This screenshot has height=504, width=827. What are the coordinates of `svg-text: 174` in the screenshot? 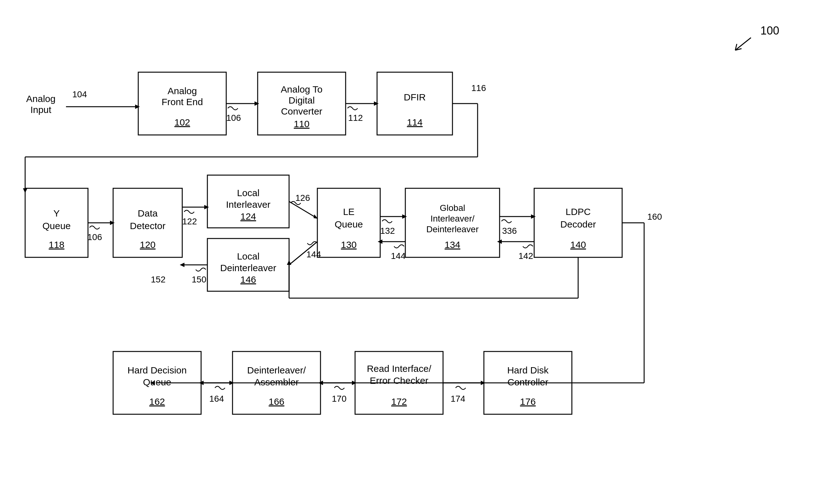 It's located at (458, 399).